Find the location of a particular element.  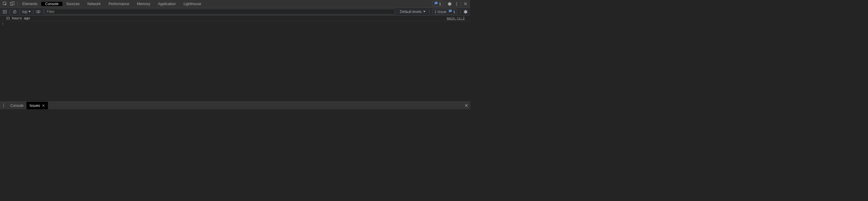

drawer-more-icon is located at coordinates (3, 105).